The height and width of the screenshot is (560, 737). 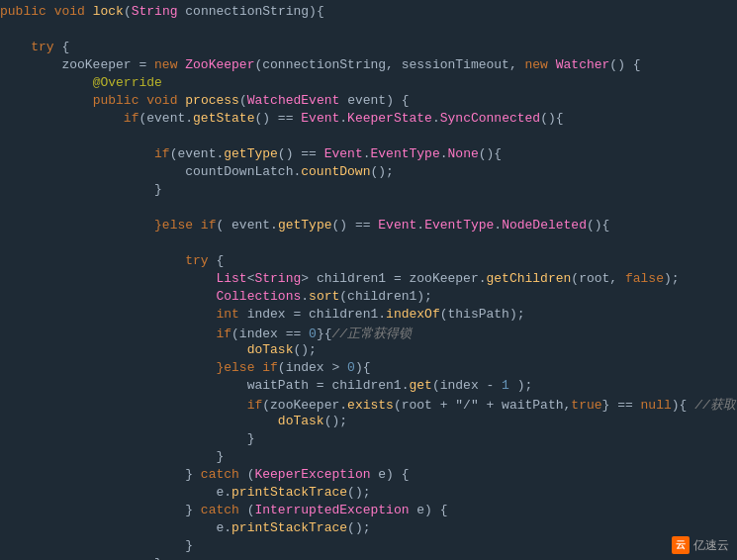 What do you see at coordinates (368, 173) in the screenshot?
I see `code-line: countDownLatch.countDown();` at bounding box center [368, 173].